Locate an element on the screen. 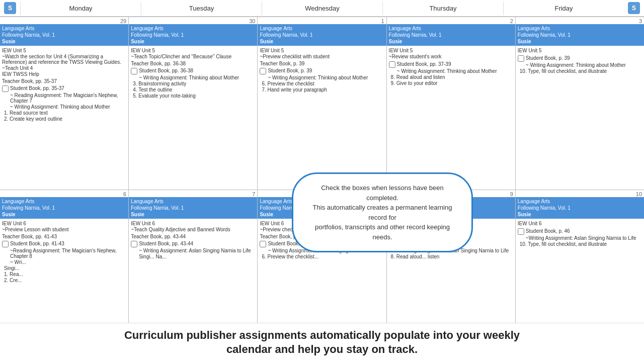 This screenshot has height=362, width=644. cell-content-fri-3: Language Arts Following Narnia, Vol. 1 S… is located at coordinates (580, 107).